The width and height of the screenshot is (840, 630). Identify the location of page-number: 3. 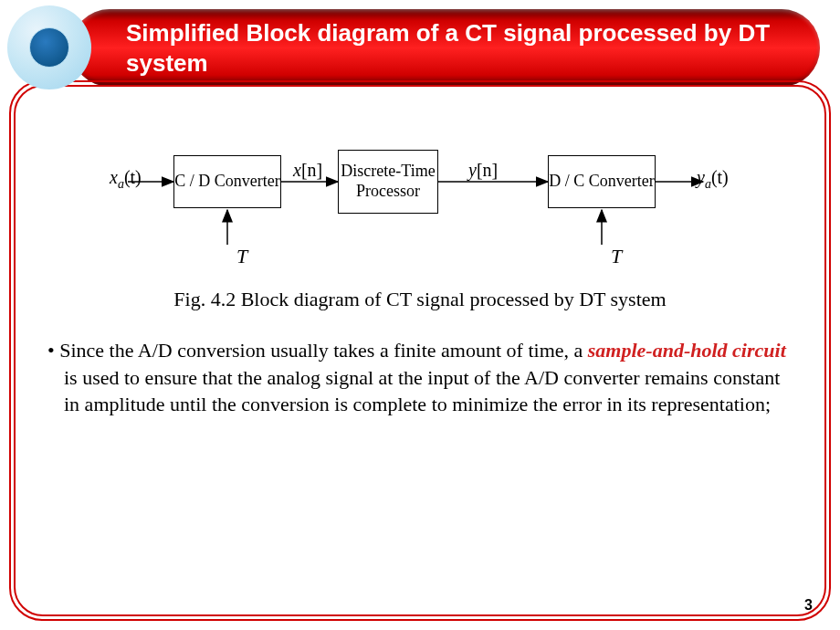
(809, 605).